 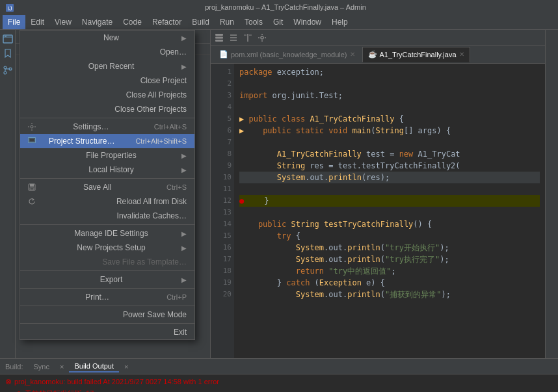 What do you see at coordinates (33, 141) in the screenshot?
I see `project-structure-icon` at bounding box center [33, 141].